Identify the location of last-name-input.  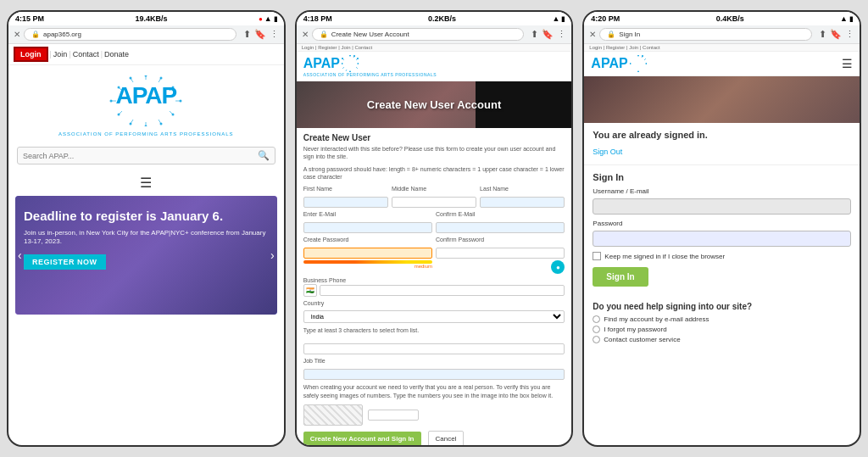
(522, 202).